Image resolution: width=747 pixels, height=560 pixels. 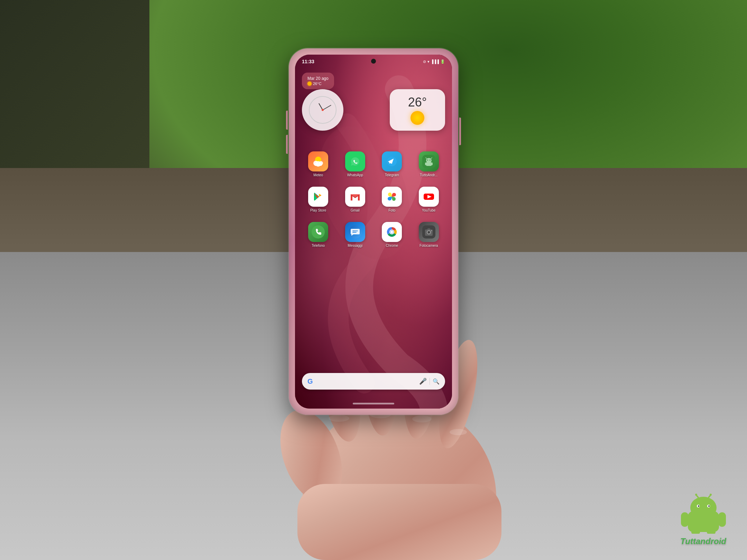 I want to click on foto-label: Foto, so click(x=392, y=210).